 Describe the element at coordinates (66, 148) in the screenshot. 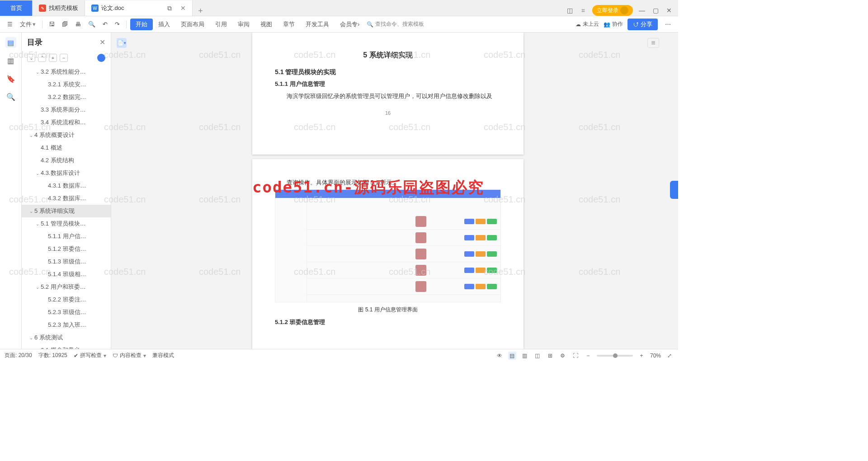

I see `toc-item: 4.1 概述` at that location.